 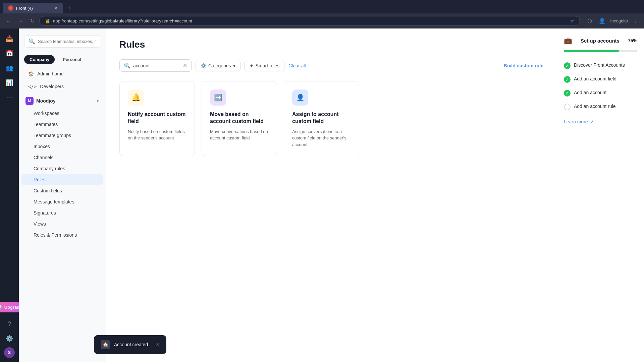 What do you see at coordinates (24, 8) in the screenshot?
I see `tab-title: Front (4)` at bounding box center [24, 8].